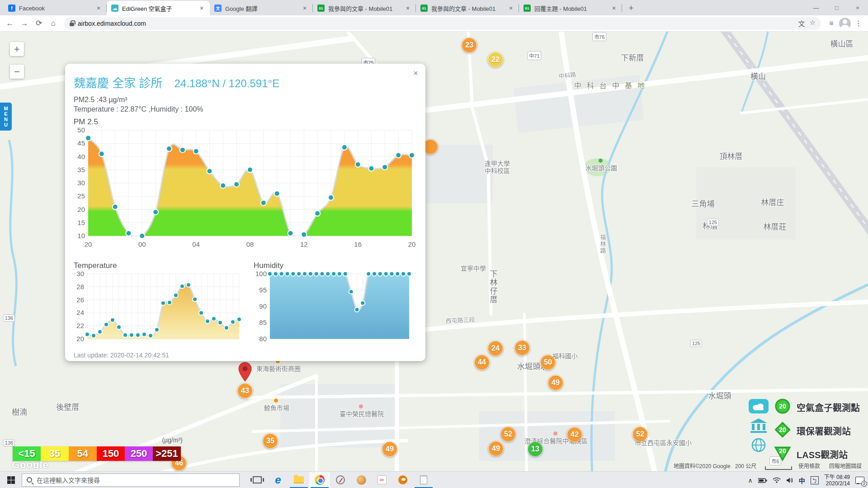 This screenshot has width=868, height=488. Describe the element at coordinates (759, 406) in the screenshot. I see `airbox-cloud-icon` at that location.